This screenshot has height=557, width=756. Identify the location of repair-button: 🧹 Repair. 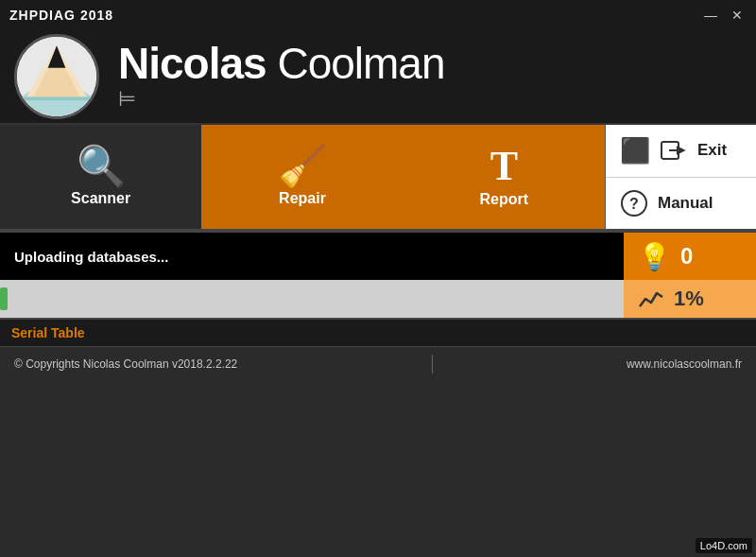
(302, 177).